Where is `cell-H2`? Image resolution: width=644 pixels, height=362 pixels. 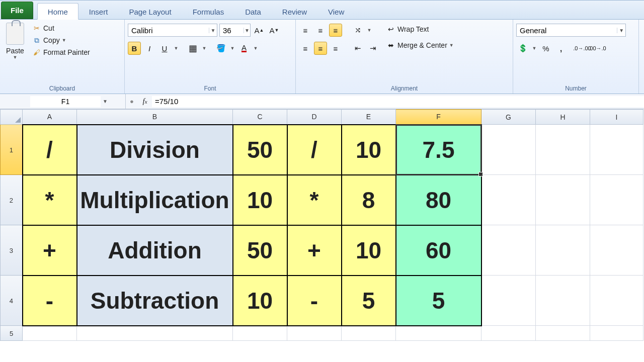
cell-H2 is located at coordinates (563, 200).